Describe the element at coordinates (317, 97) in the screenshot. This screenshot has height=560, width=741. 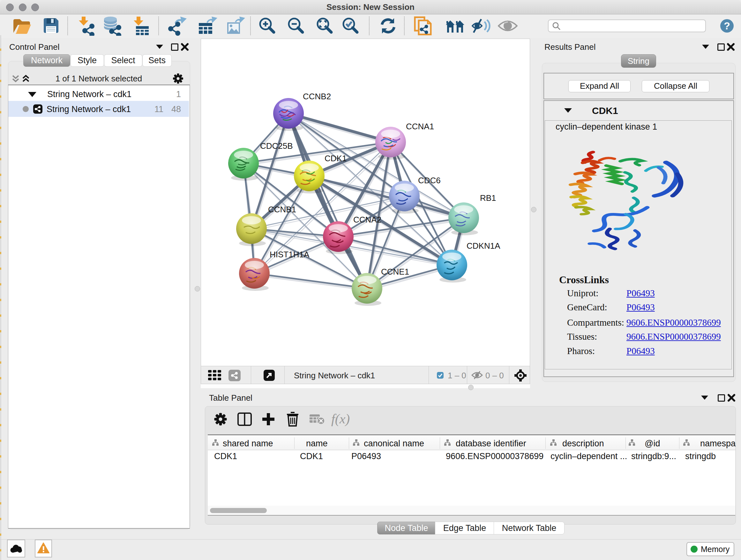
I see `svg-text: CCNB2` at that location.